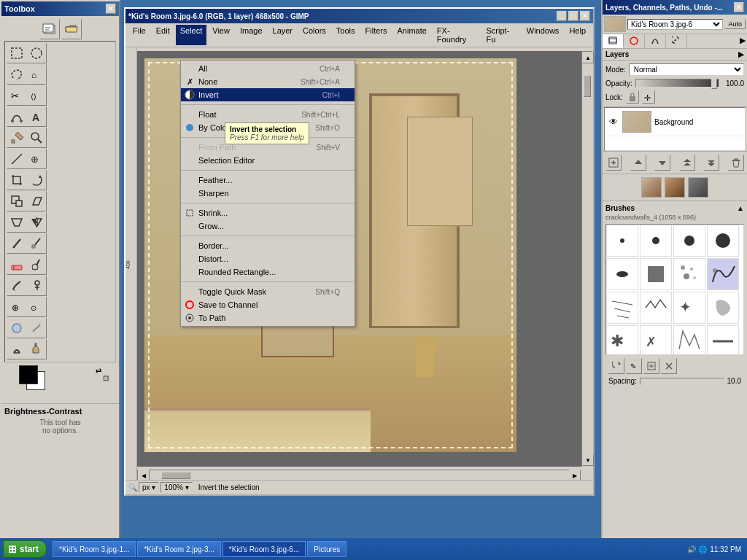 The width and height of the screenshot is (747, 560). I want to click on taskbar-item-0: *Kid's Room 3.jpg-1..., so click(94, 549).